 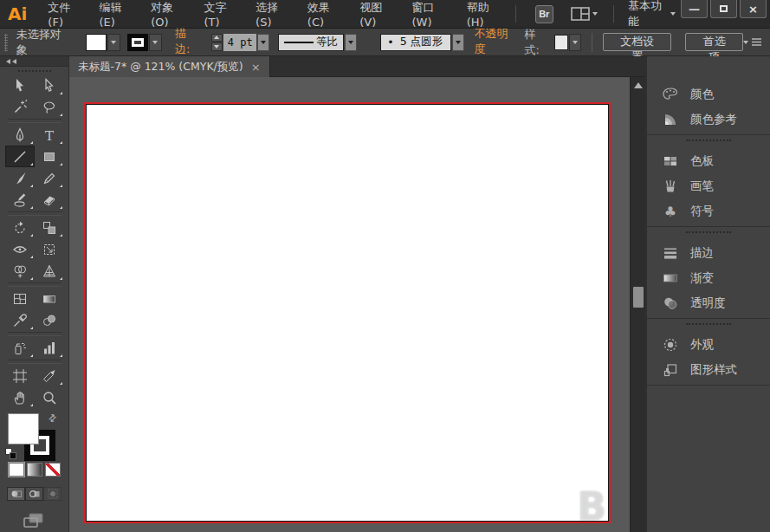 What do you see at coordinates (20, 135) in the screenshot?
I see `pen-tool` at bounding box center [20, 135].